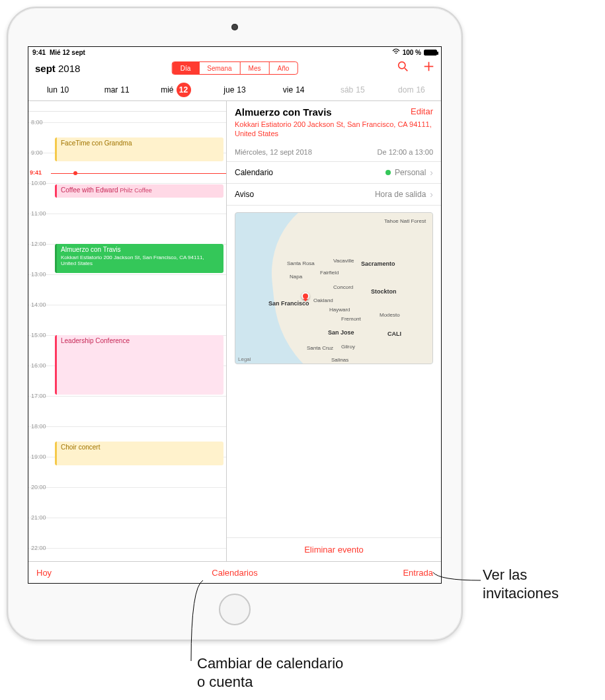 The height and width of the screenshot is (700, 605). What do you see at coordinates (139, 453) in the screenshot?
I see `event-choir: Choir concert` at bounding box center [139, 453].